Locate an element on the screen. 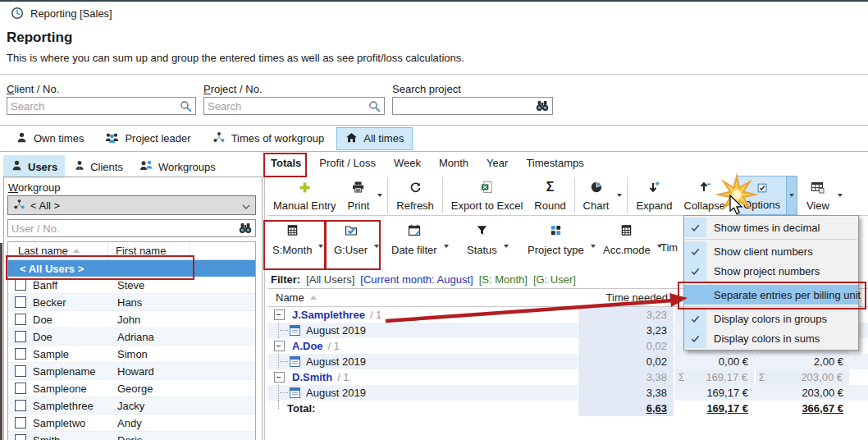 The image size is (868, 440). tab-times-of-workgroup: Times of workgroup is located at coordinates (269, 139).